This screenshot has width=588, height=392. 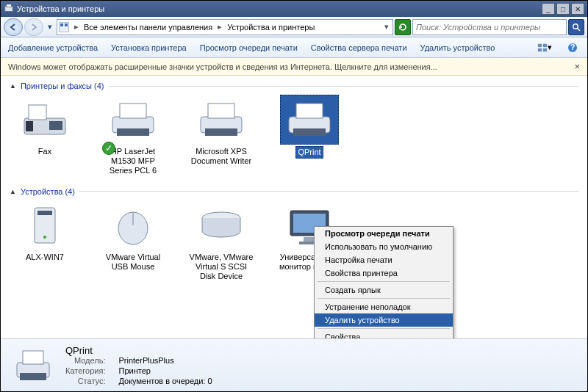 What do you see at coordinates (221, 242) in the screenshot?
I see `device-item-disk: VMware, VMware Virtual S SCSI Disk Devic…` at bounding box center [221, 242].